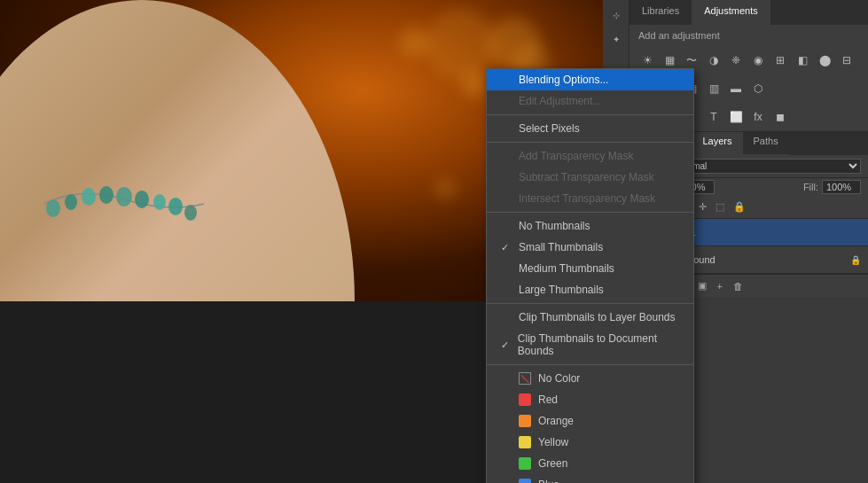  Describe the element at coordinates (556, 421) in the screenshot. I see `label-orange: Orange` at that location.